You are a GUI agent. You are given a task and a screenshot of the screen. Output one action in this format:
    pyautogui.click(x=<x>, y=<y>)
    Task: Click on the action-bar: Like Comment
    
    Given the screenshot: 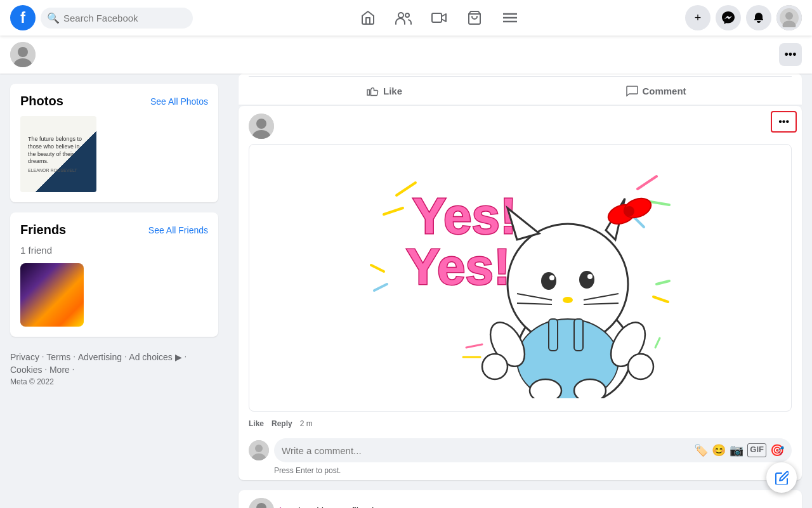 What is the action you would take?
    pyautogui.click(x=520, y=89)
    